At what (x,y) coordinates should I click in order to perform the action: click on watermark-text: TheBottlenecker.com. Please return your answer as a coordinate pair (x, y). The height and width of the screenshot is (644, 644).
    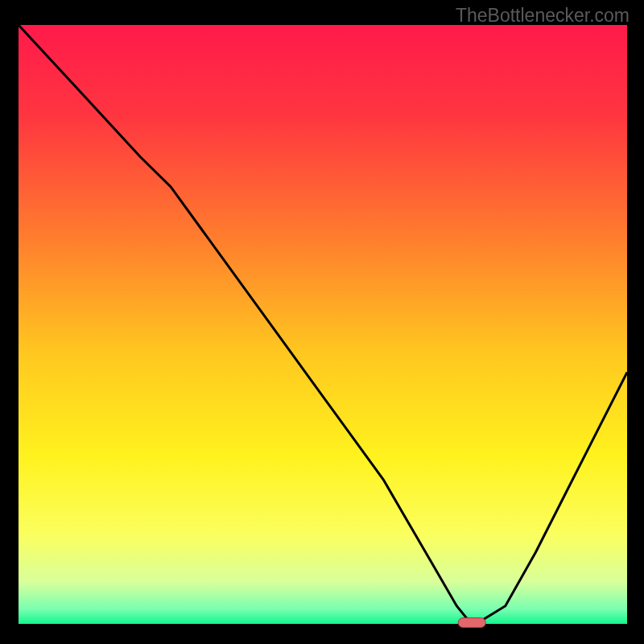
    Looking at the image, I should click on (543, 16).